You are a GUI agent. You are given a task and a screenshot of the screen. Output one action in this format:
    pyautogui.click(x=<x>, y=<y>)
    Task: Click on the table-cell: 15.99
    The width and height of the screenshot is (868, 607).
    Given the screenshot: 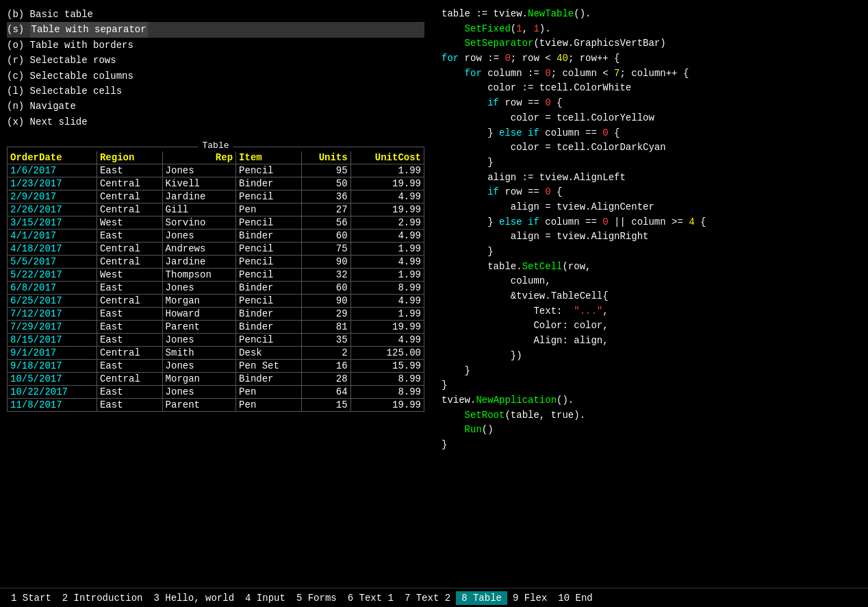 What is the action you would take?
    pyautogui.click(x=387, y=366)
    